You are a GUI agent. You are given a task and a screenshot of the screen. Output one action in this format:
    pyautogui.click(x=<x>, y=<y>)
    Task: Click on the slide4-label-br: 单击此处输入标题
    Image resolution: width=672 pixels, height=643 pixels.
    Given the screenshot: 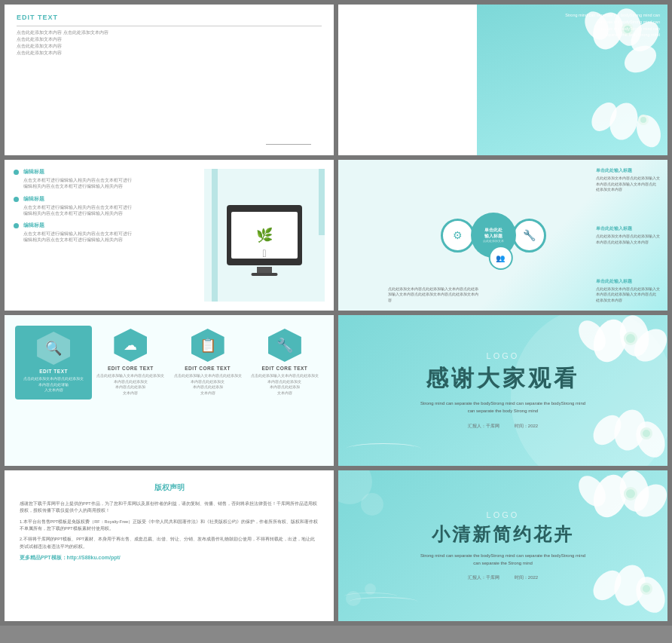 What is the action you would take?
    pyautogui.click(x=628, y=282)
    